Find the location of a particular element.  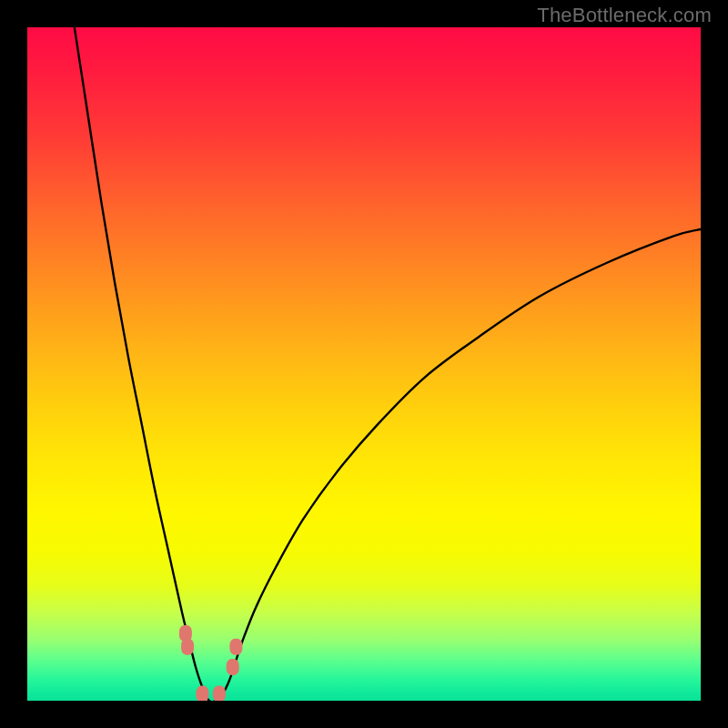

curve-markers is located at coordinates (211, 662).